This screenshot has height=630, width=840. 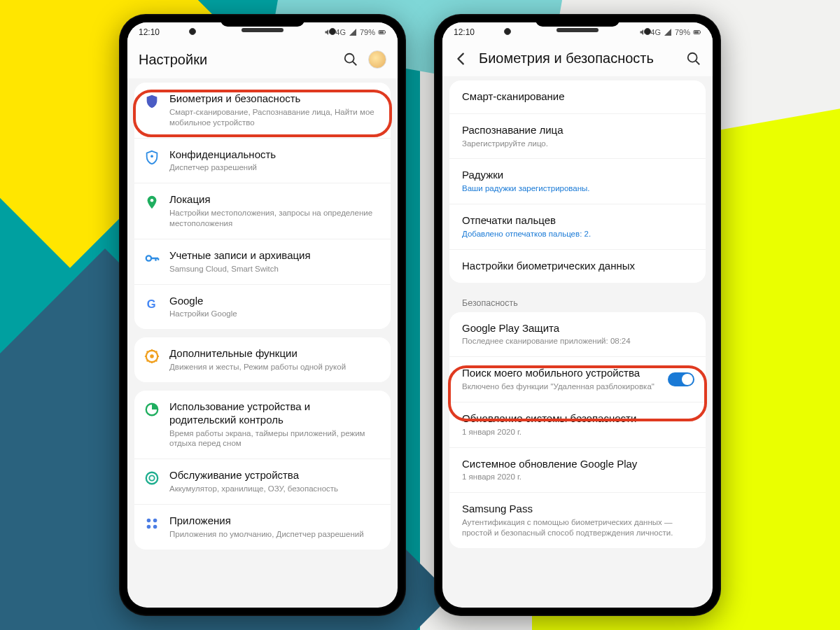 I want to click on pin-icon, so click(x=152, y=202).